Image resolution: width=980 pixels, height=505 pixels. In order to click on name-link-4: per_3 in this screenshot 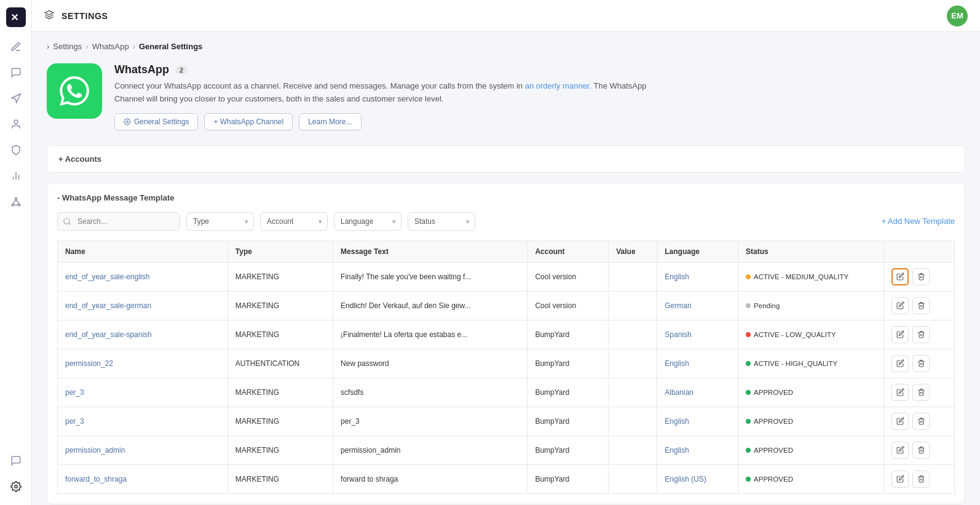, I will do `click(75, 392)`.